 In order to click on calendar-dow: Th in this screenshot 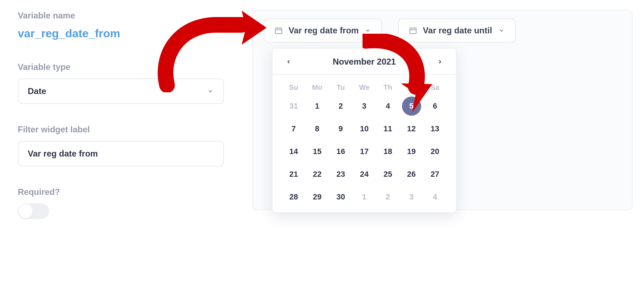, I will do `click(388, 87)`.